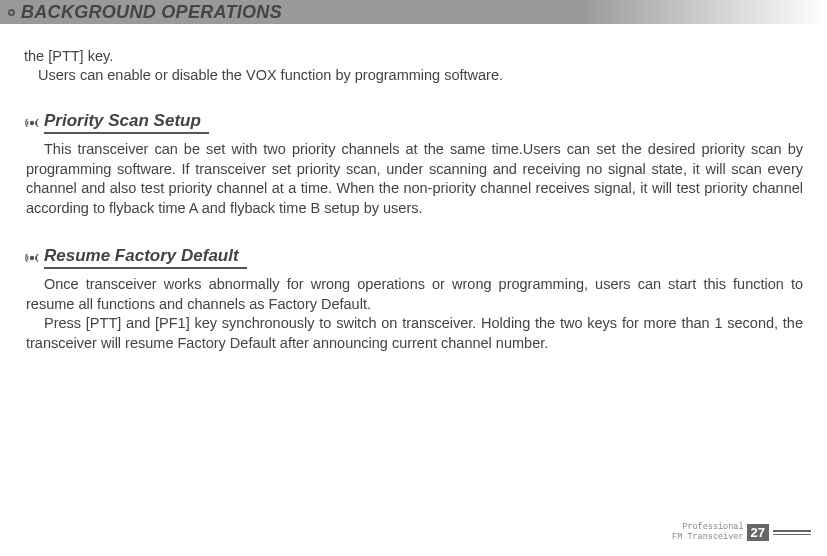  I want to click on footer-lines-icon, so click(792, 532).